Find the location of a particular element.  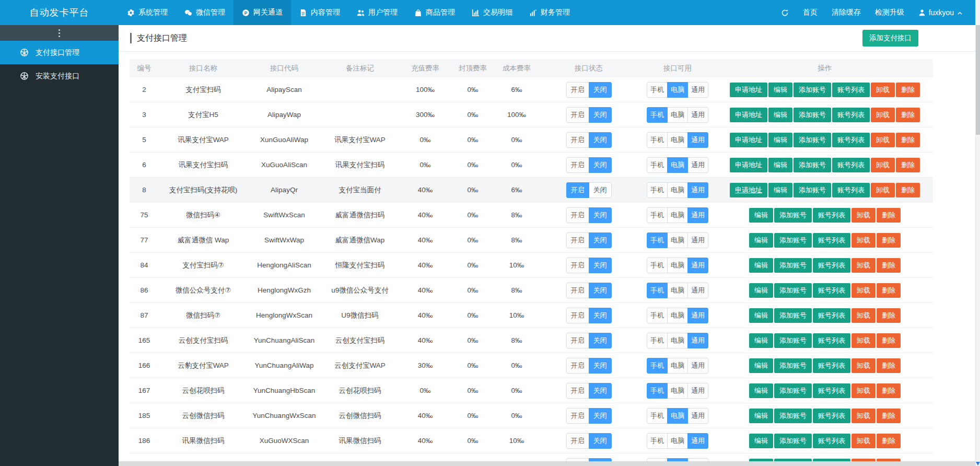

nav-item-finance: 财务管理 is located at coordinates (550, 13).